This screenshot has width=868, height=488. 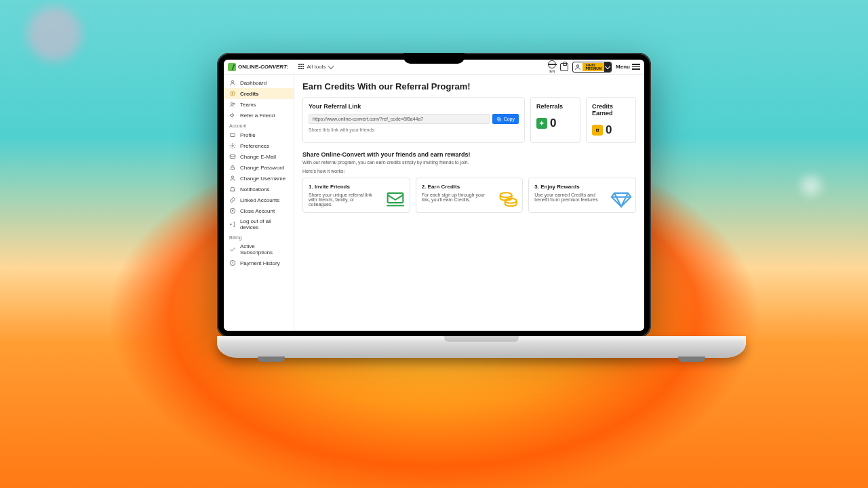 I want to click on mail-icon, so click(x=233, y=157).